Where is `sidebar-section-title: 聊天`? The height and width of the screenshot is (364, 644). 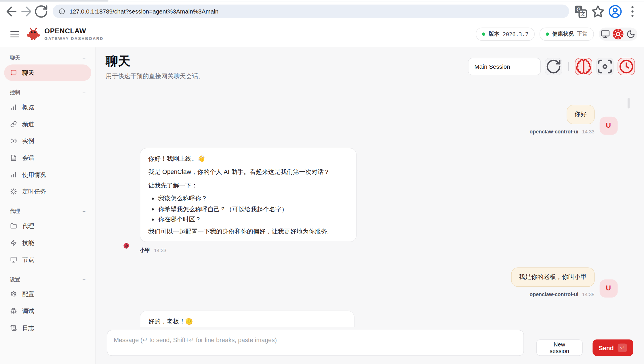 sidebar-section-title: 聊天 is located at coordinates (15, 58).